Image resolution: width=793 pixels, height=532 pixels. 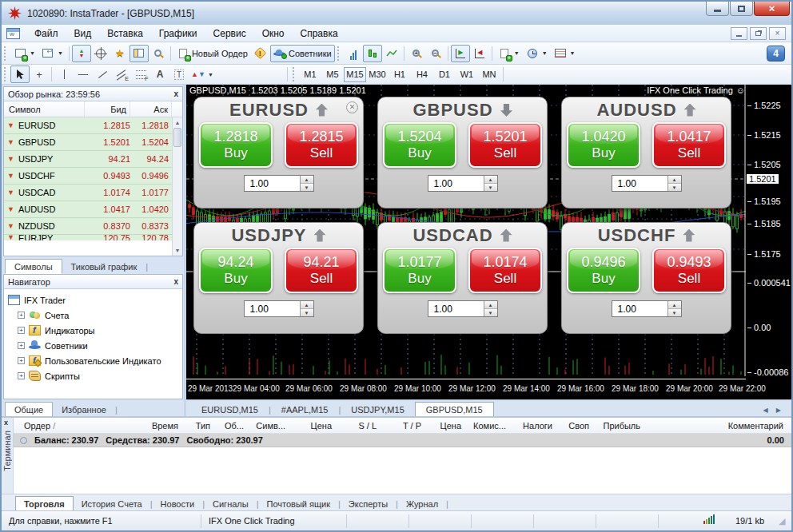 I want to click on tab-journal: Журнал, so click(x=422, y=503).